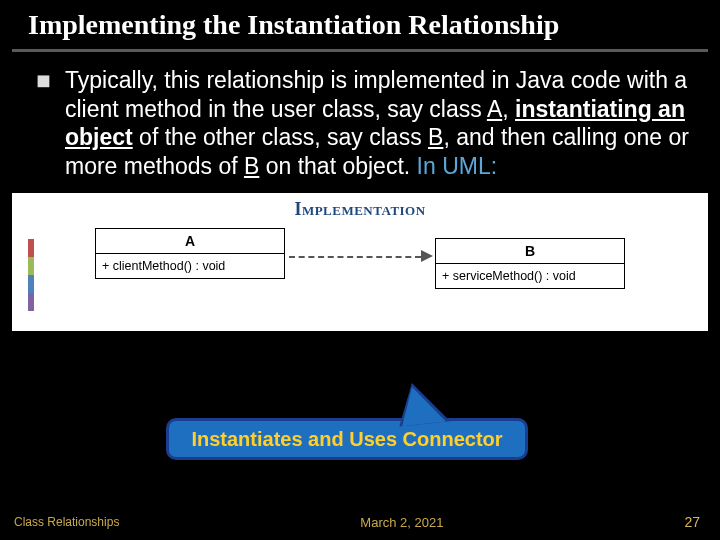 The width and height of the screenshot is (720, 540). What do you see at coordinates (360, 210) in the screenshot?
I see `diagram-heading: Implementation` at bounding box center [360, 210].